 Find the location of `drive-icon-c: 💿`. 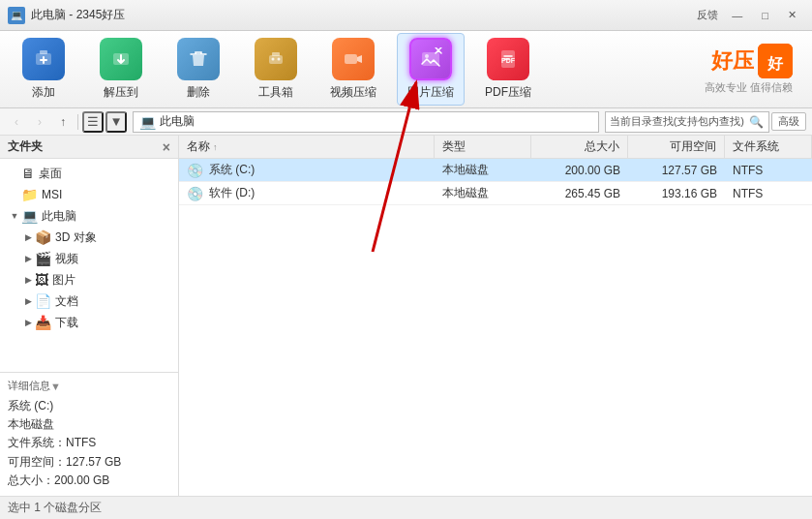

drive-icon-c: 💿 is located at coordinates (195, 170).